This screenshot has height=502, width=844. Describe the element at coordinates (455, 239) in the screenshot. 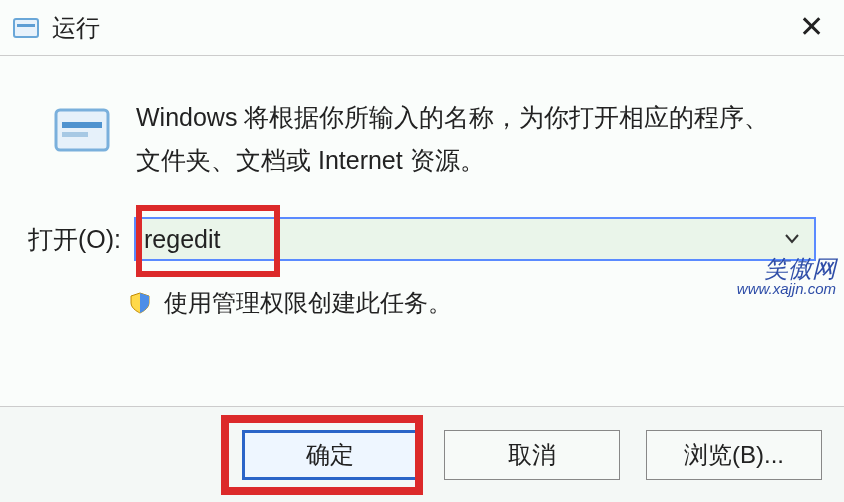

I see `open-input` at that location.